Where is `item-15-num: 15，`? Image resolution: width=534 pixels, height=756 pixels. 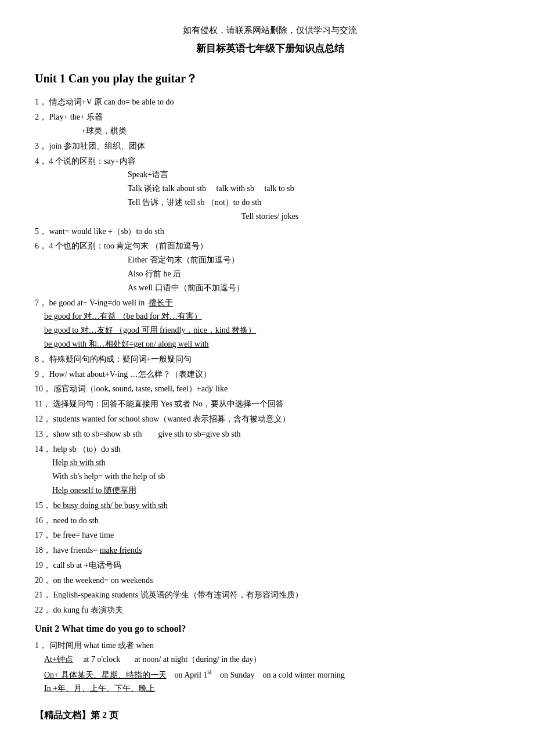
item-15-num: 15， is located at coordinates (43, 505).